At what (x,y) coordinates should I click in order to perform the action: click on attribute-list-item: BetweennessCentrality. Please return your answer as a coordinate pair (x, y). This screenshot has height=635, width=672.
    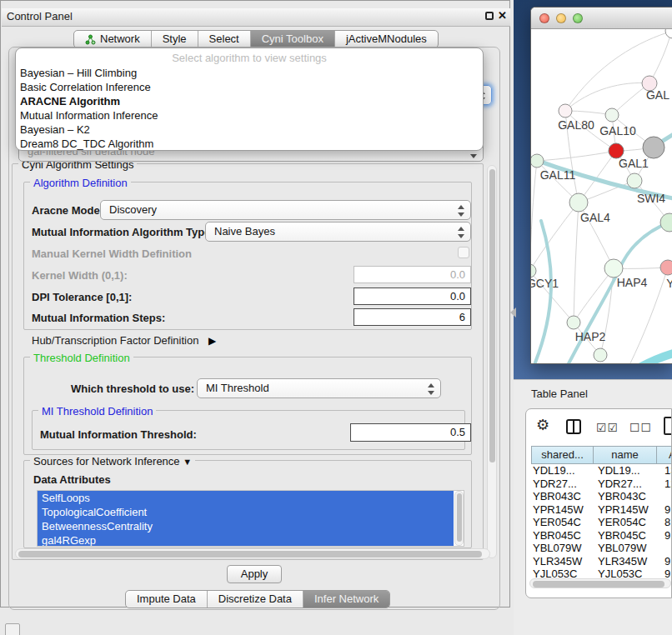
    Looking at the image, I should click on (245, 527).